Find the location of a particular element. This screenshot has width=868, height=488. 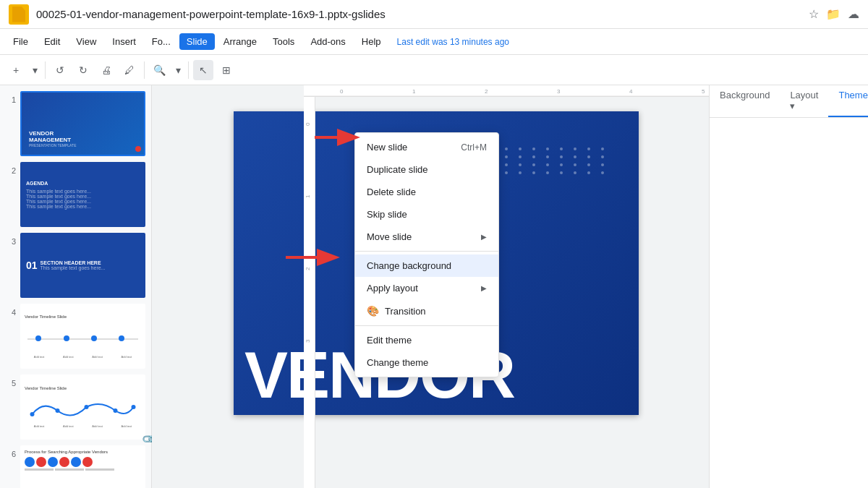

slide-img-1: VENDORMANAGEMENT PRESENTATION TEMPLATE is located at coordinates (82, 124).